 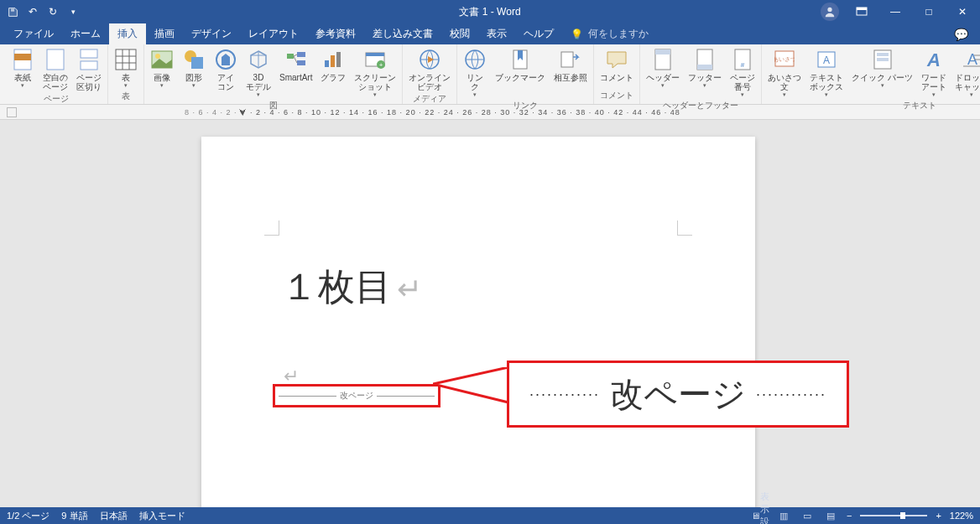 I want to click on tab-references: 参考資料, so click(x=336, y=34).